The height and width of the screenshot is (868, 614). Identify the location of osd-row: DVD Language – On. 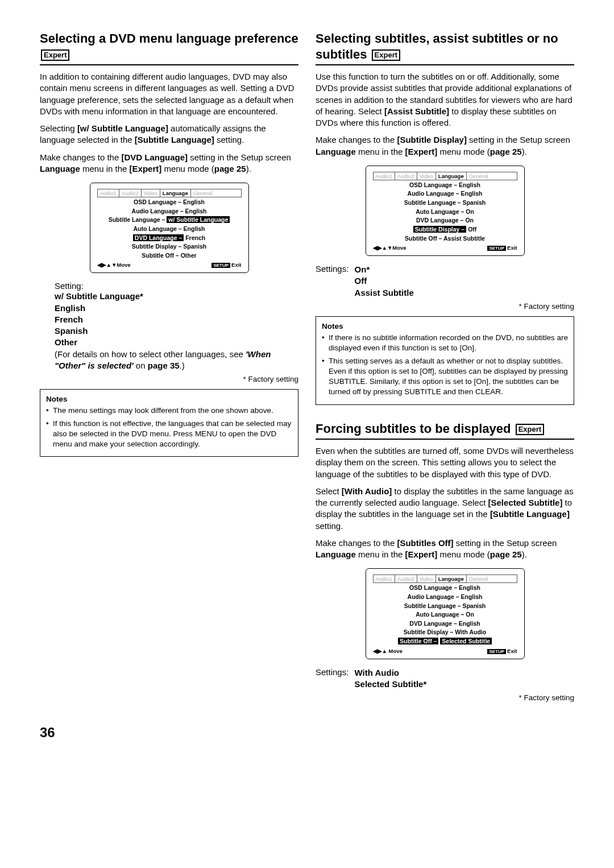
(445, 221).